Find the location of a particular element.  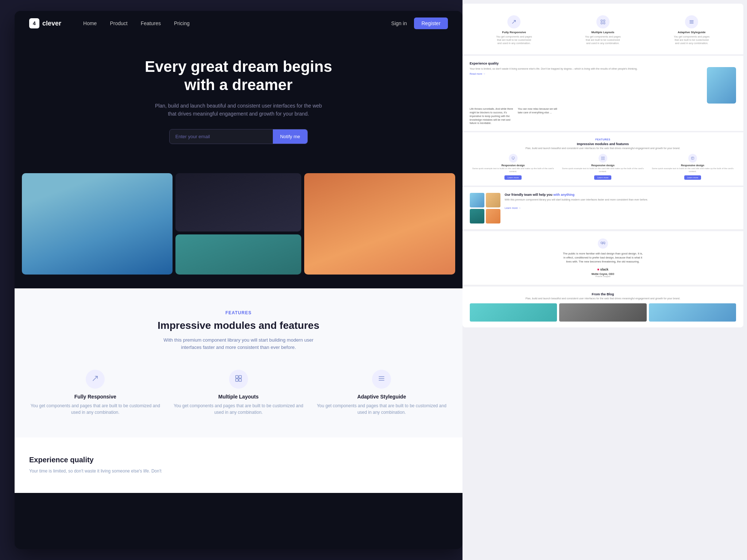

preview-features-card: FEATURES Impressive modules and features… is located at coordinates (603, 159).